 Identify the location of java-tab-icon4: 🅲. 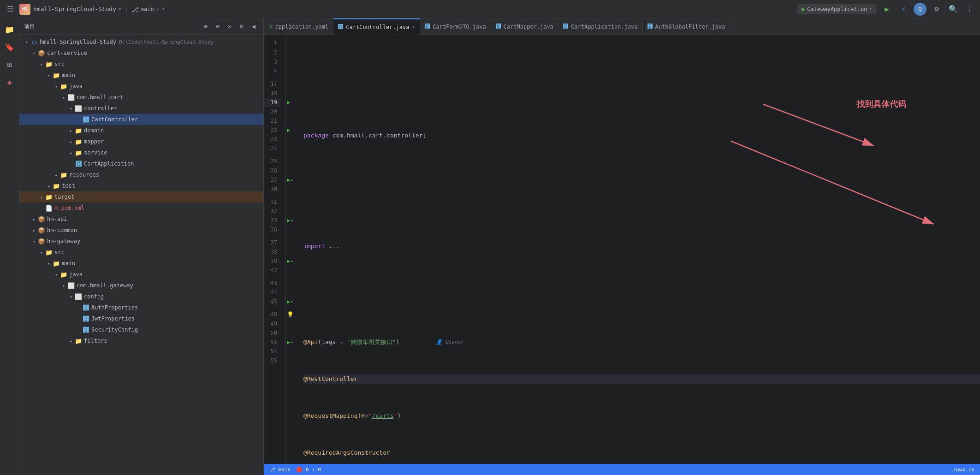
(565, 27).